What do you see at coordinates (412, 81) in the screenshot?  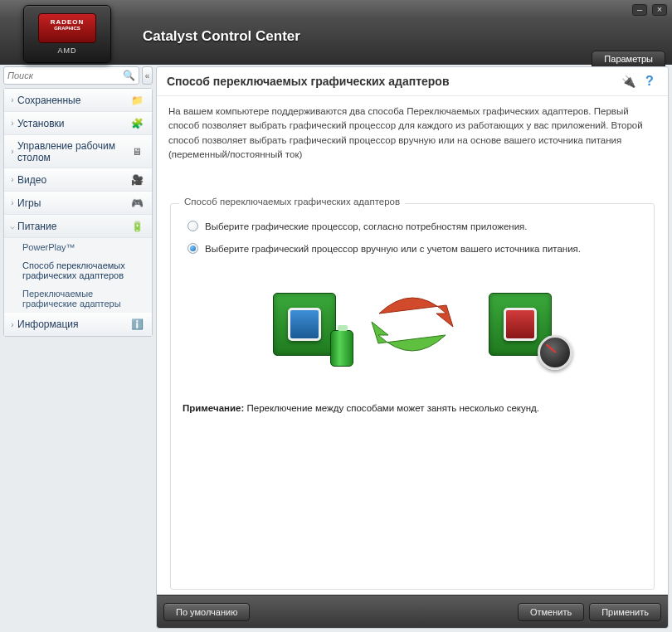 I see `page-header: Способ переключаемых графических адаптер…` at bounding box center [412, 81].